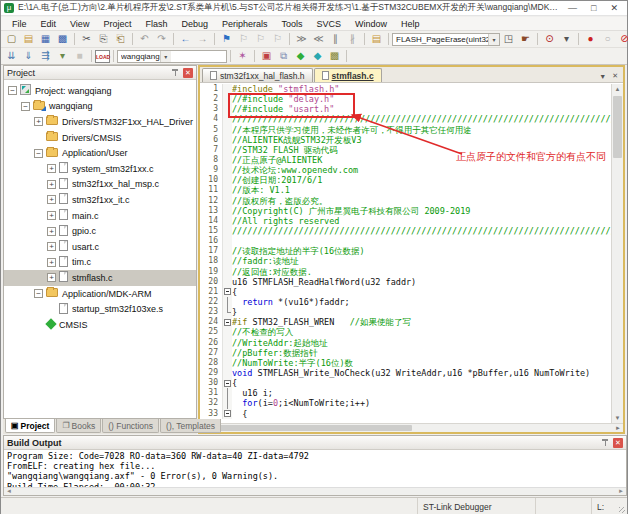  I want to click on save-icon: ▦, so click(46, 39).